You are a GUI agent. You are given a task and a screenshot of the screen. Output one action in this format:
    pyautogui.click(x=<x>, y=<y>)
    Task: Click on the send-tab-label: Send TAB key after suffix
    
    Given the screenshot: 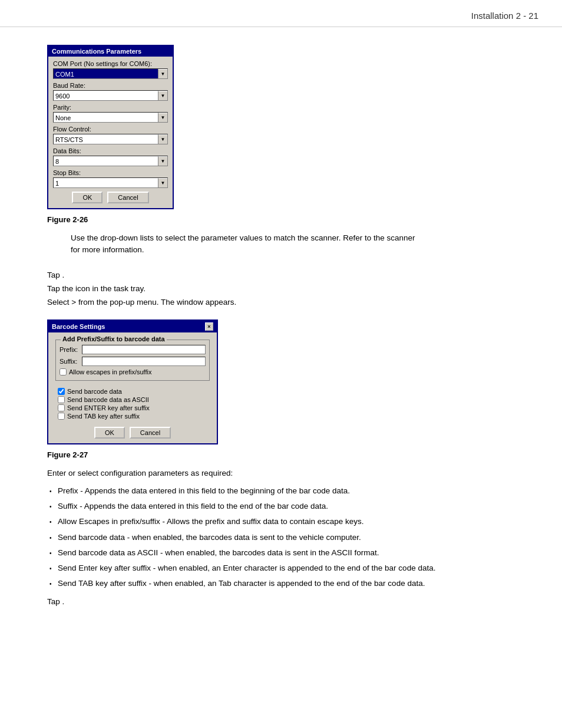 What is the action you would take?
    pyautogui.click(x=104, y=416)
    